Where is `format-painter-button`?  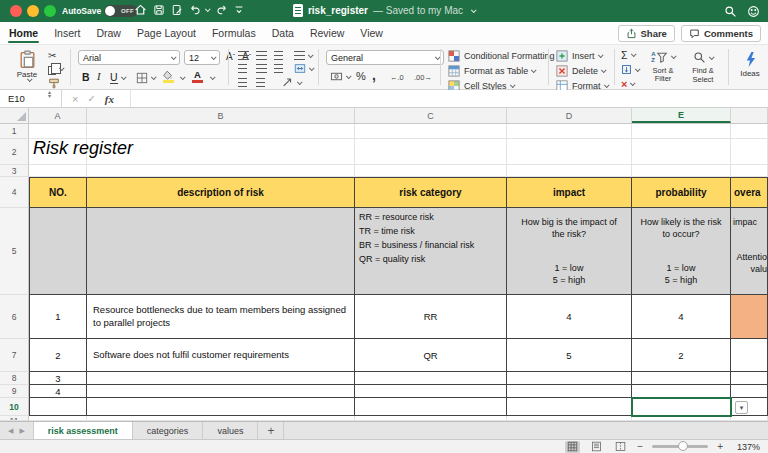
format-painter-button is located at coordinates (54, 84).